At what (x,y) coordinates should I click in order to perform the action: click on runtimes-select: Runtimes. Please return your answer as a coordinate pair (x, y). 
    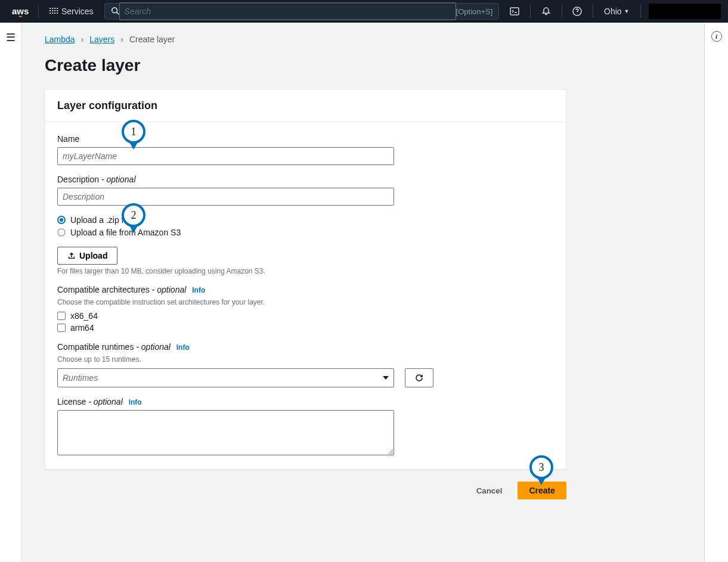
    Looking at the image, I should click on (225, 378).